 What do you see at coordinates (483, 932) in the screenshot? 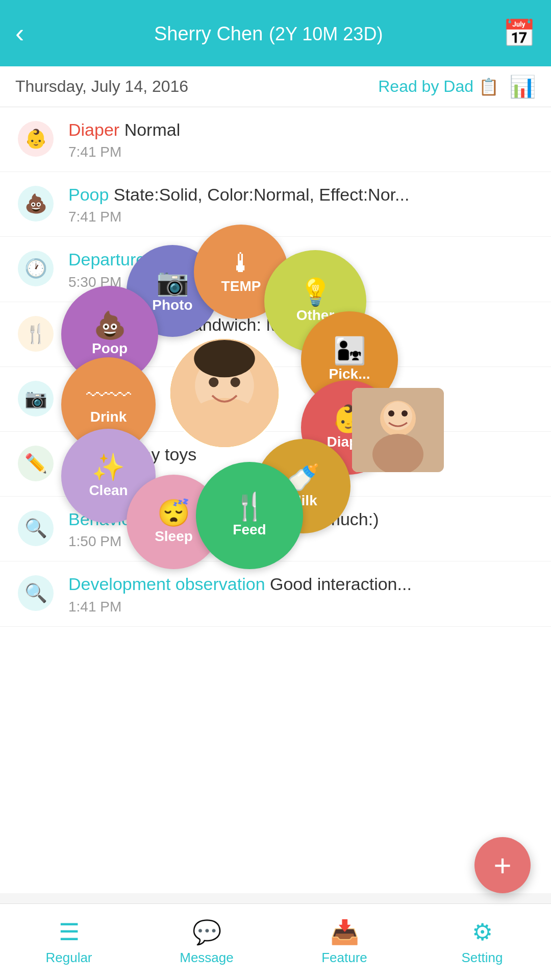
I see `setting-icon: ⚙` at bounding box center [483, 932].